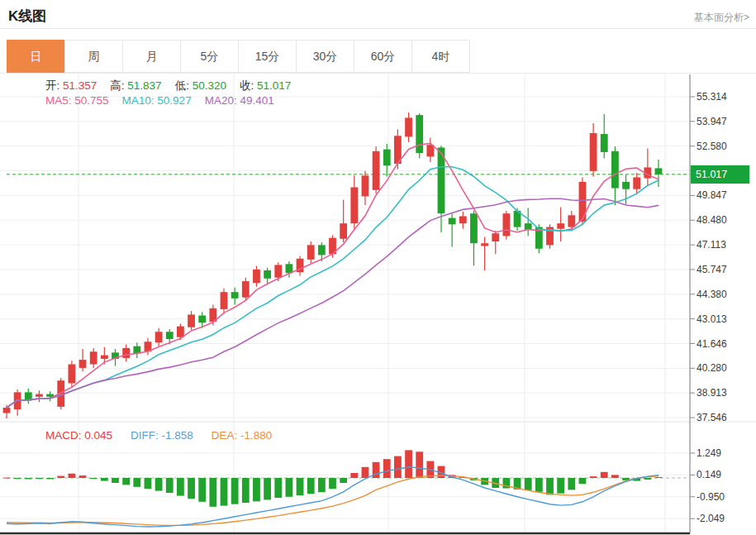  What do you see at coordinates (720, 174) in the screenshot?
I see `current-price-tag: 51.017` at bounding box center [720, 174].